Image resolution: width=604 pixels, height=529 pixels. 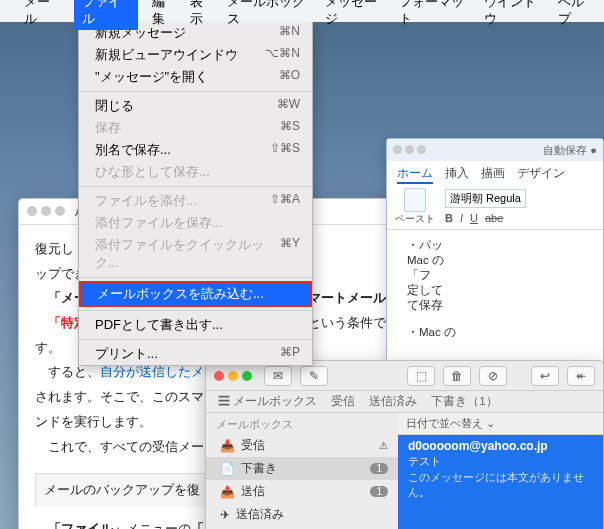 I want to click on sidebar-outbox: 📤送信 1, so click(x=302, y=492).